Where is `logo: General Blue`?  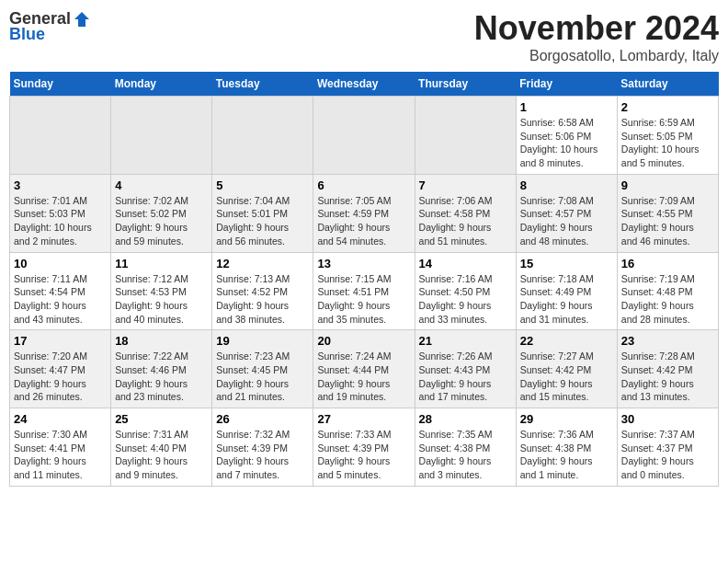 logo: General Blue is located at coordinates (50, 27).